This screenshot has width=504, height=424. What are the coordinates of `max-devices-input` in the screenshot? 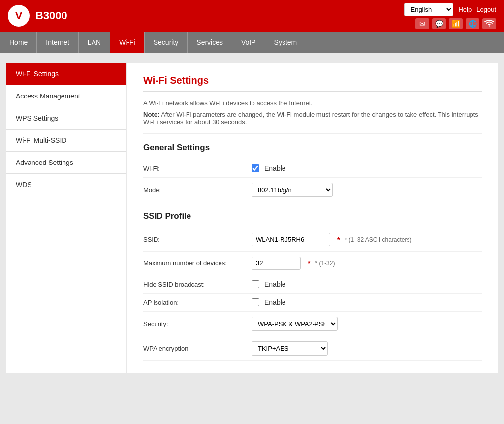 It's located at (276, 263).